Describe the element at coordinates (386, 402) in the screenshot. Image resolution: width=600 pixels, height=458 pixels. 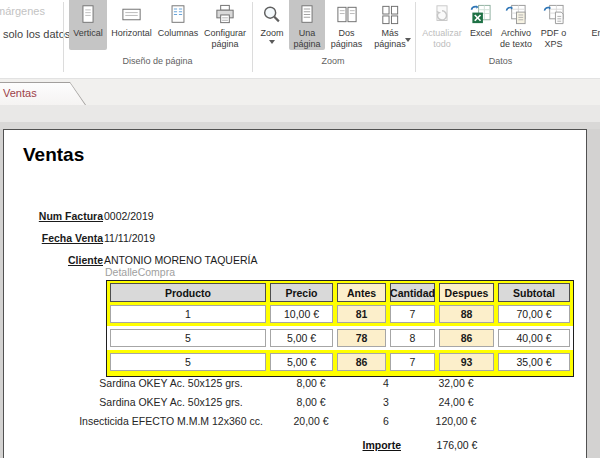
I see `detail-cantidad: 3` at that location.